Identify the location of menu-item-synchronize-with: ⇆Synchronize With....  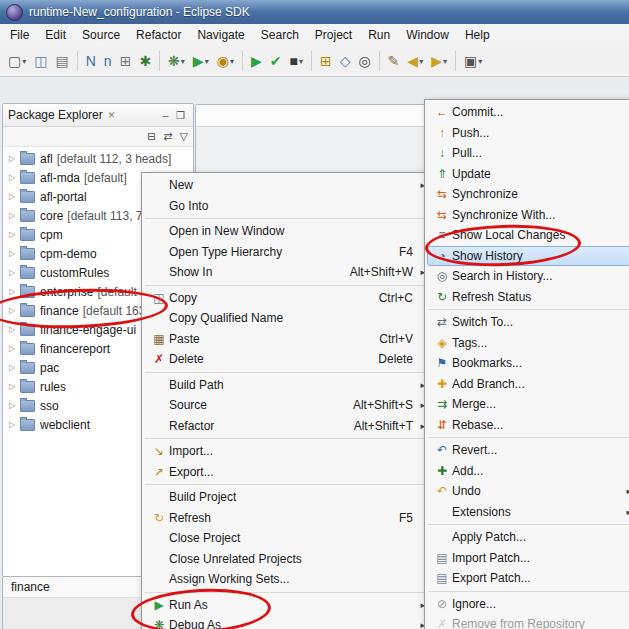
(528, 216).